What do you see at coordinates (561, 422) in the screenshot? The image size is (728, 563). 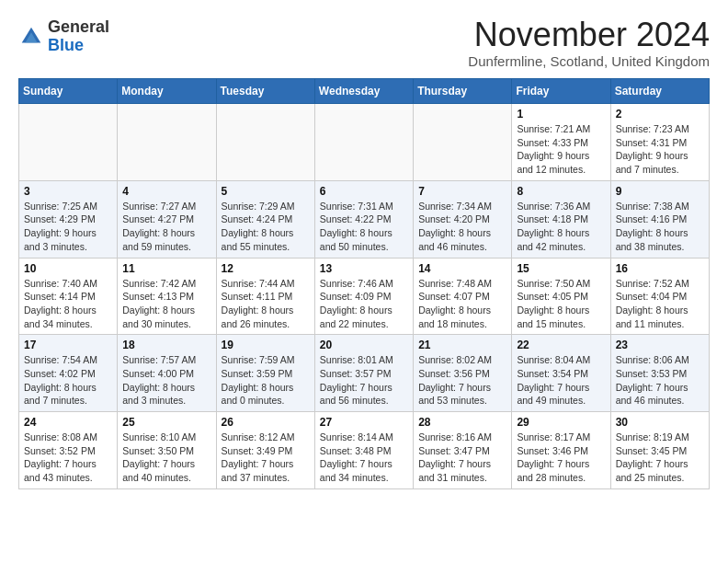 I see `day-number: 29` at bounding box center [561, 422].